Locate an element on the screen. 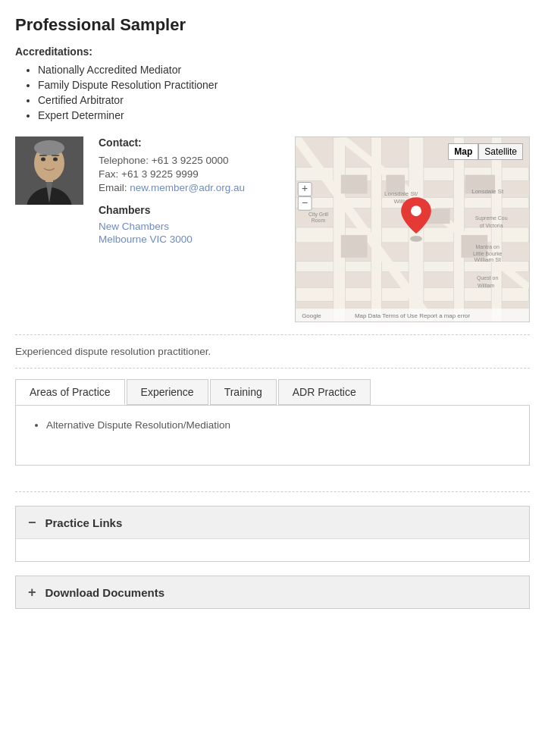 This screenshot has height=756, width=545. bio-text: Experienced dispute resolution practitio… is located at coordinates (273, 352).